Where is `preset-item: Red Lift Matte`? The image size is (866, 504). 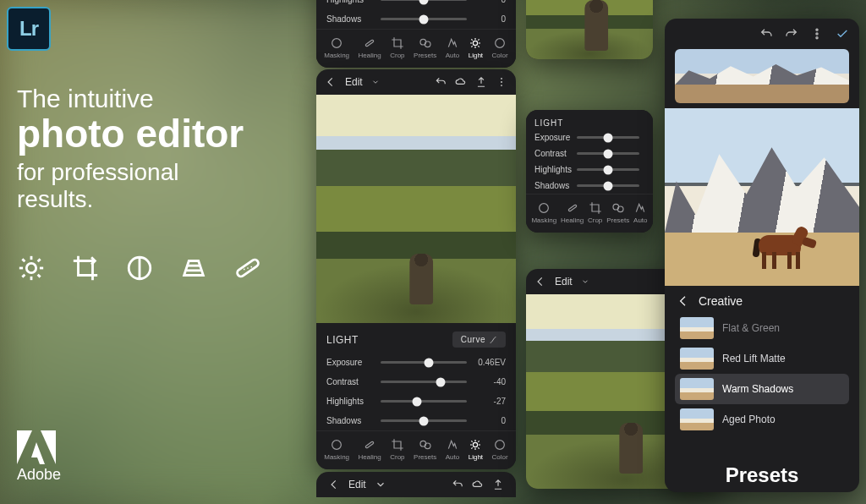 preset-item: Red Lift Matte is located at coordinates (762, 359).